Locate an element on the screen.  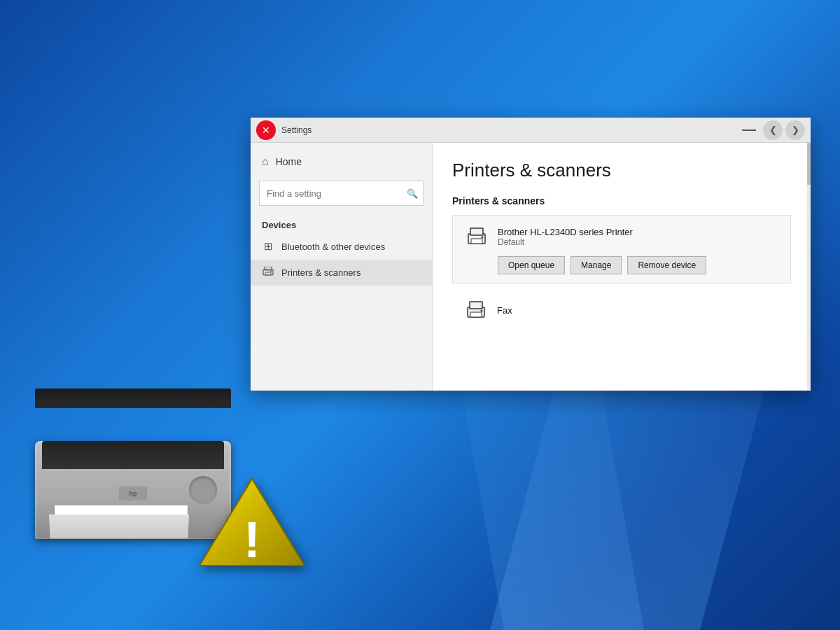
printer-item-header: Brother HL-L2340D series Printer Default is located at coordinates (622, 237).